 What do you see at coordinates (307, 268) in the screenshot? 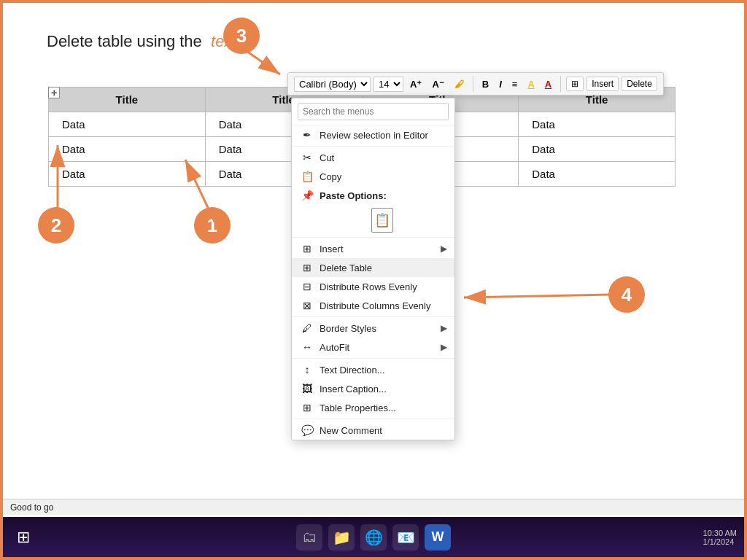
I see `delete-table-icon: ⊞` at bounding box center [307, 268].